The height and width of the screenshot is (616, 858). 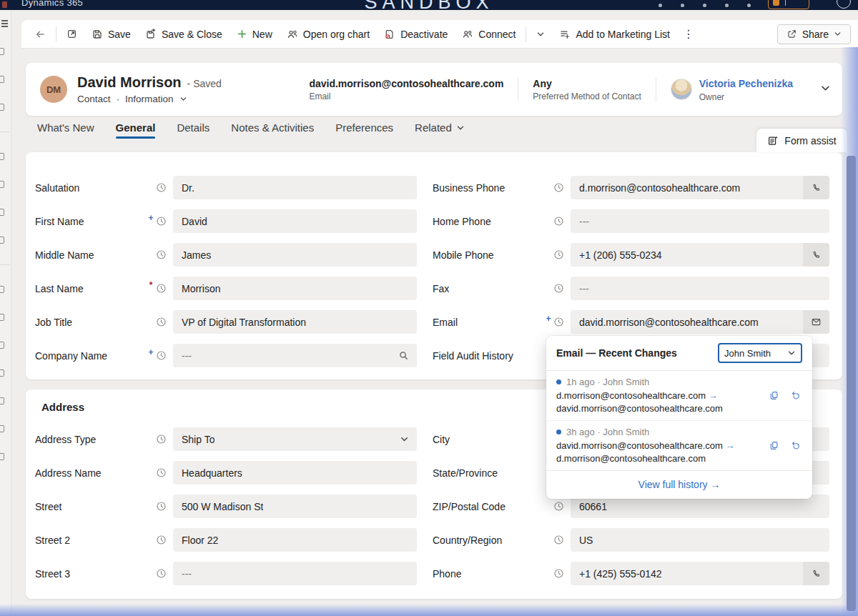 I want to click on header-preferred-method-field: Any Preferred Method of Contact, so click(x=586, y=90).